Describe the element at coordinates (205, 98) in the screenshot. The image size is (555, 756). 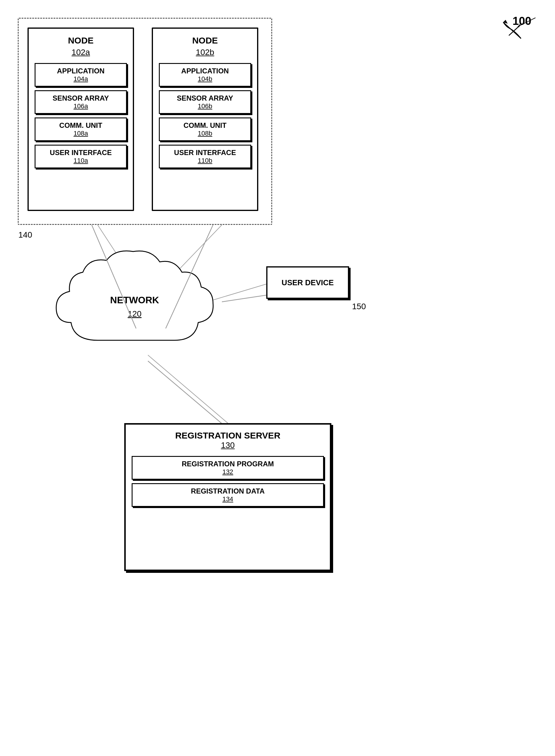
I see `sensor-array-b-title: SENSOR ARRAY` at that location.